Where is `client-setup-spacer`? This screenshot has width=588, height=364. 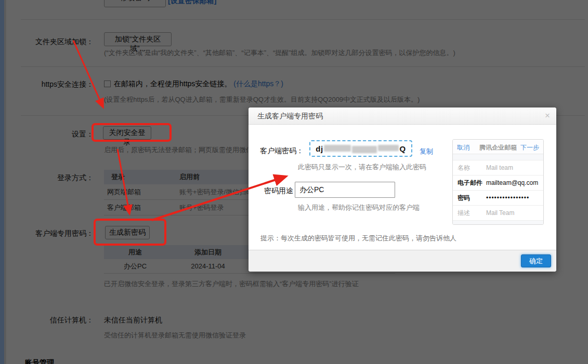 client-setup-spacer is located at coordinates (498, 157).